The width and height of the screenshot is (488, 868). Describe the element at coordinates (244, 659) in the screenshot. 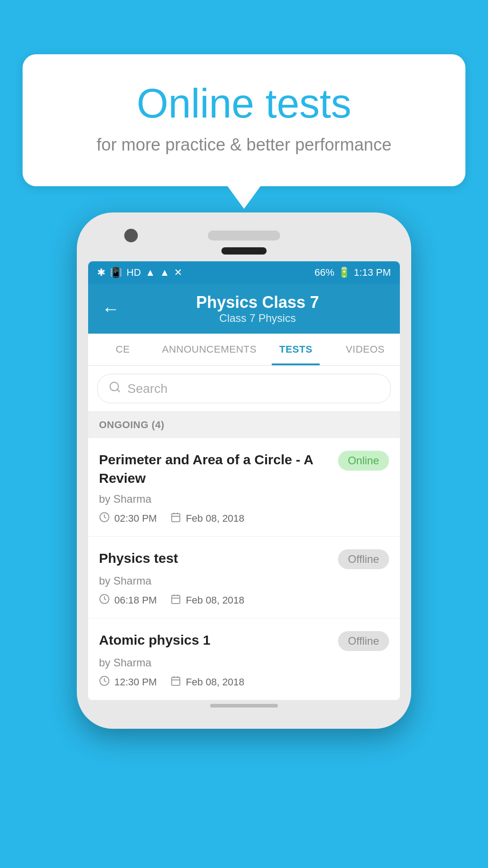

I see `test-item: Atomic physics 1 Offline by Sharma 12:30…` at that location.